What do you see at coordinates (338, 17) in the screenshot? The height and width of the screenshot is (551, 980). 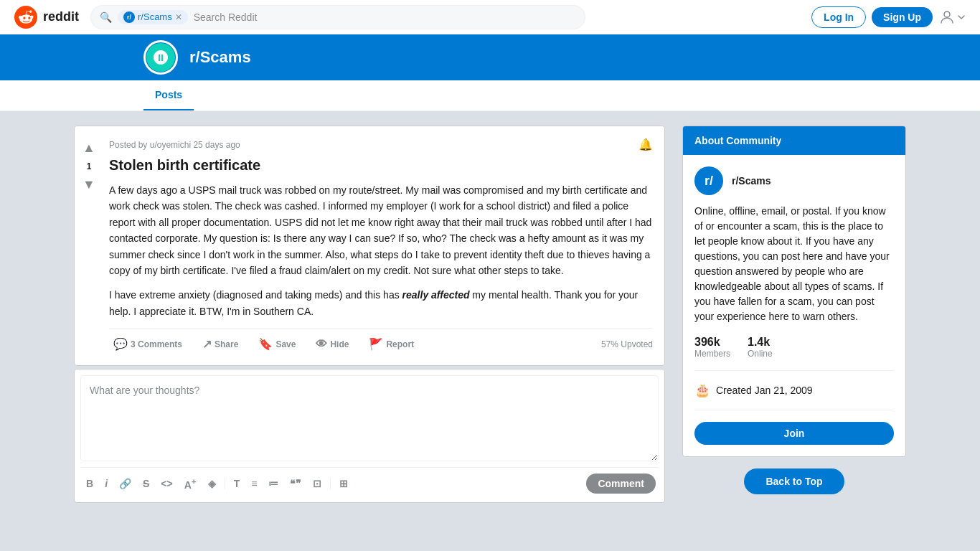 I see `search-bar: 🔍 r/ r/Scams ✕` at bounding box center [338, 17].